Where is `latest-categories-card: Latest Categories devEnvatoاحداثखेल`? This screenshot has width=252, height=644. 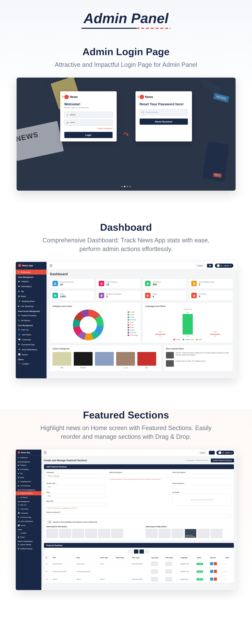
latest-categories-card: Latest Categories devEnvatoاحداثखेल is located at coordinates (106, 358).